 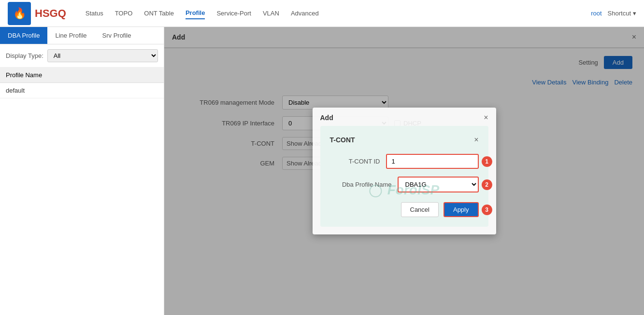 What do you see at coordinates (71, 36) in the screenshot?
I see `tab-line-profile: Line Profile` at bounding box center [71, 36].